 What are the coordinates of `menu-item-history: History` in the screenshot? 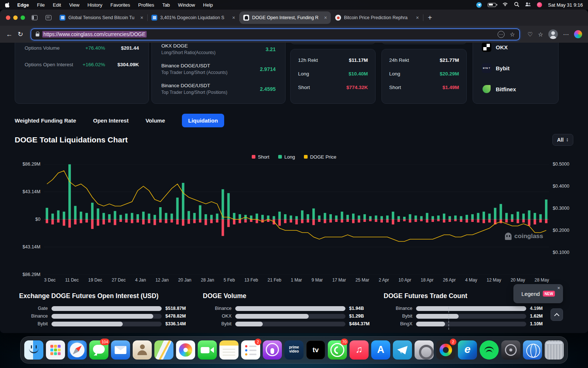 It's located at (95, 5).